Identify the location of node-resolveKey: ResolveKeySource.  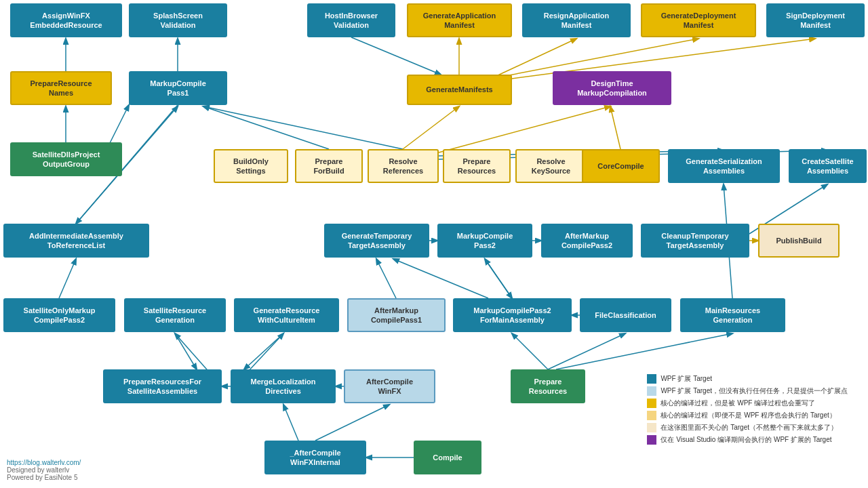
(551, 166).